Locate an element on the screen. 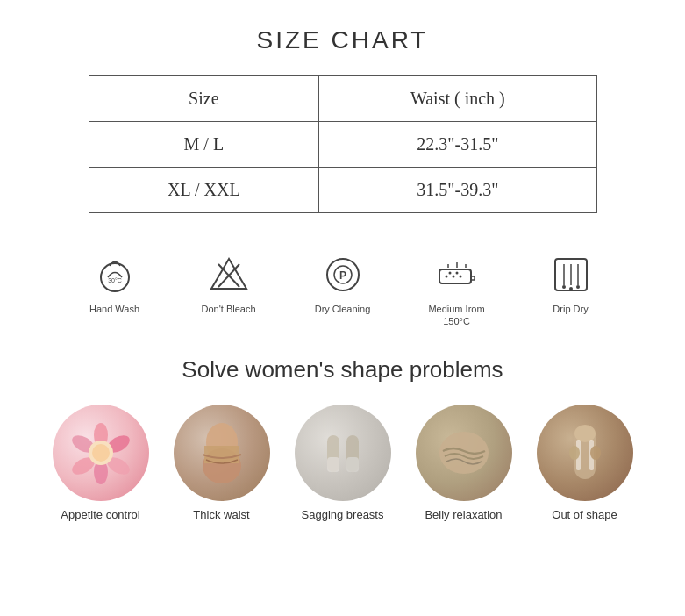 The width and height of the screenshot is (685, 616). dry-clean-icon: P is located at coordinates (343, 275).